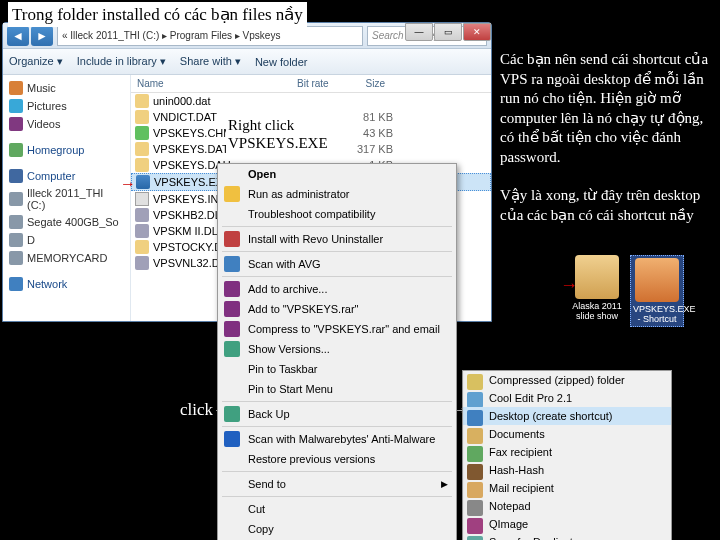  Describe the element at coordinates (337, 174) in the screenshot. I see `menu-item: Open` at that location.